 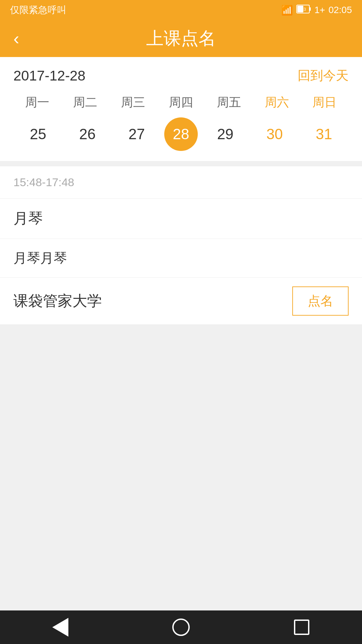 What do you see at coordinates (320, 10) in the screenshot?
I see `network-icon: 1+` at bounding box center [320, 10].